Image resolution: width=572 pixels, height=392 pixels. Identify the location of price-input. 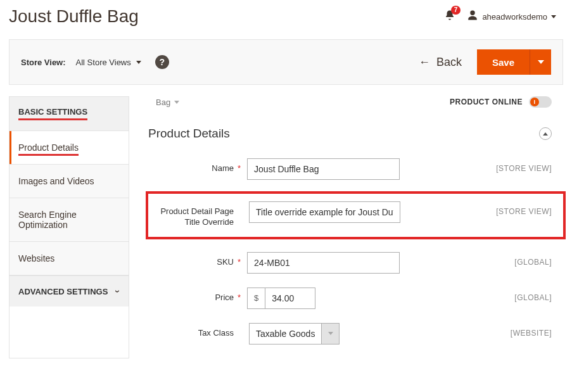
(290, 298).